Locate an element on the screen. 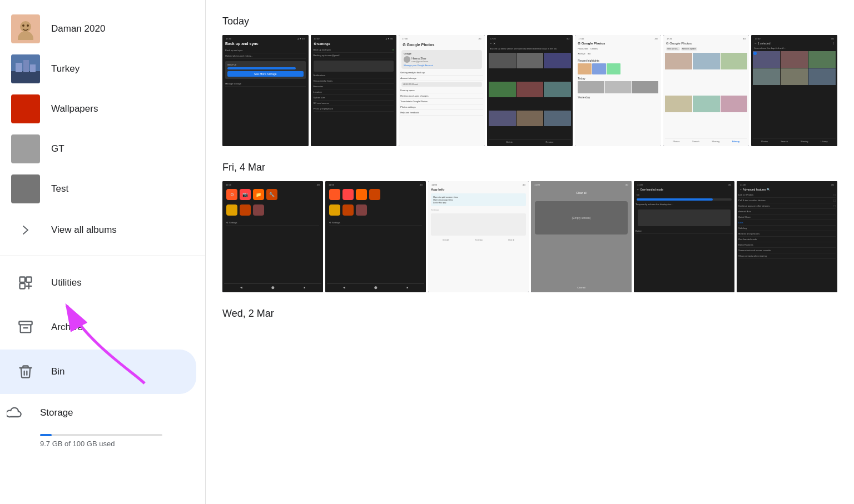 This screenshot has height=504, width=854. album-label-gt: GT is located at coordinates (58, 149).